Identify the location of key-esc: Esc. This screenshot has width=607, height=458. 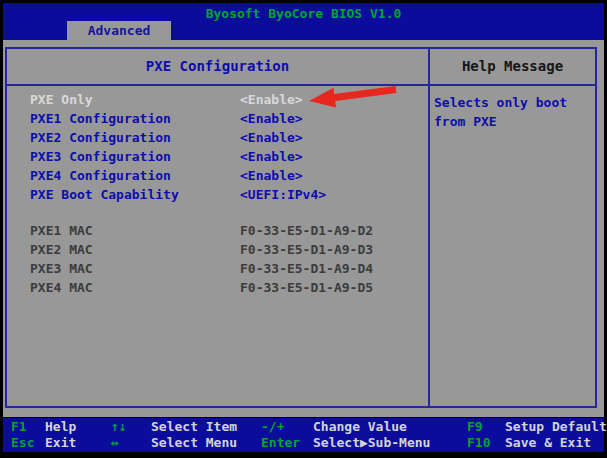
(28, 443).